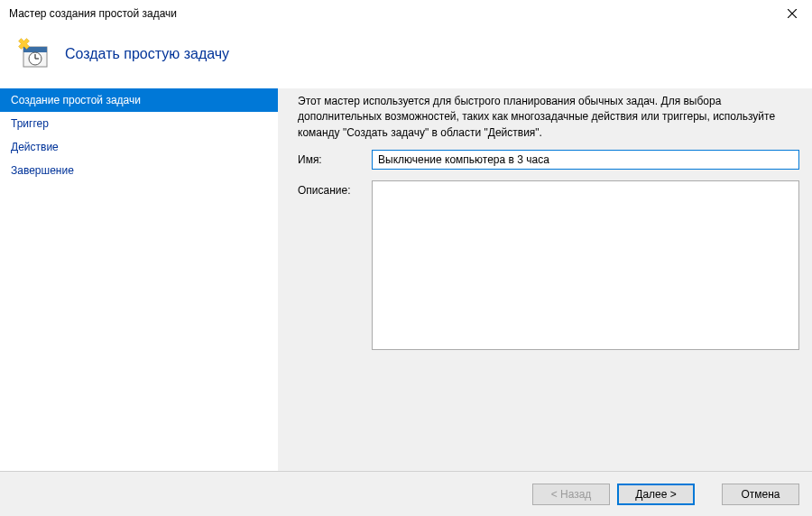 The image size is (812, 516). Describe the element at coordinates (76, 100) in the screenshot. I see `sidebar-step-label: Создание простой задачи` at that location.